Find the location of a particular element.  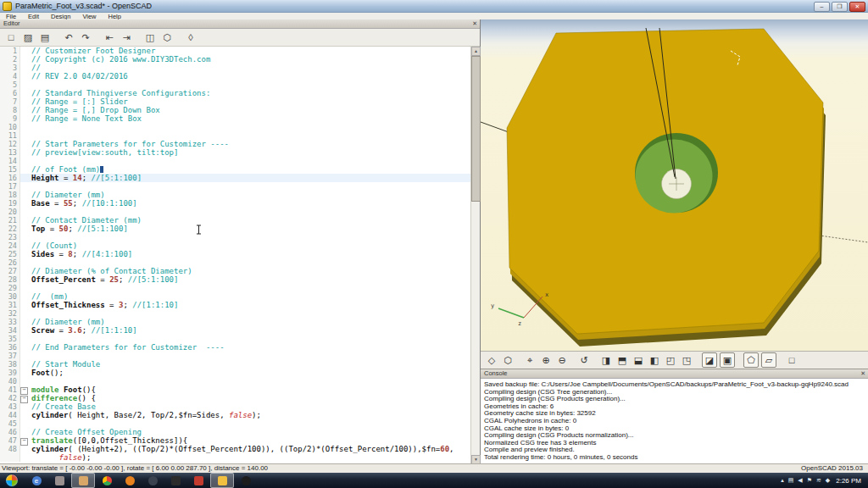

editor-panel-title: Editor is located at coordinates (12, 24).